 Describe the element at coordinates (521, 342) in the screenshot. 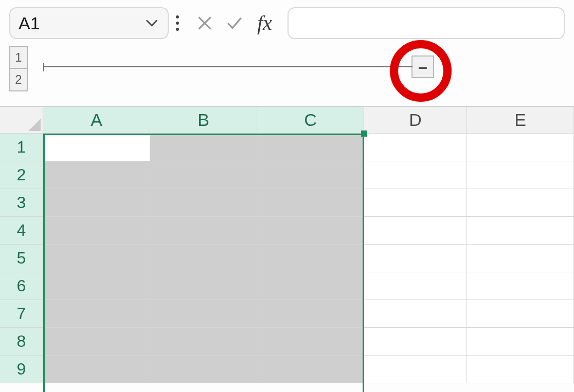

I see `cell-e8` at that location.